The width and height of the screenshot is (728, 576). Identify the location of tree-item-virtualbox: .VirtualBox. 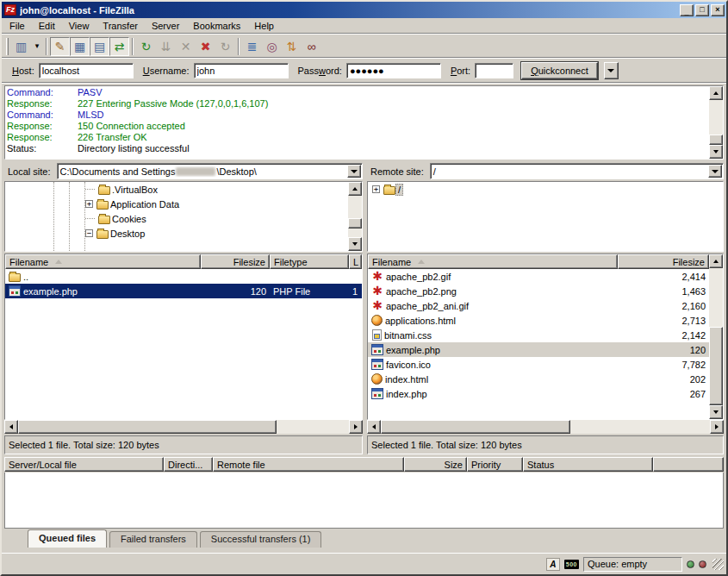
(177, 190).